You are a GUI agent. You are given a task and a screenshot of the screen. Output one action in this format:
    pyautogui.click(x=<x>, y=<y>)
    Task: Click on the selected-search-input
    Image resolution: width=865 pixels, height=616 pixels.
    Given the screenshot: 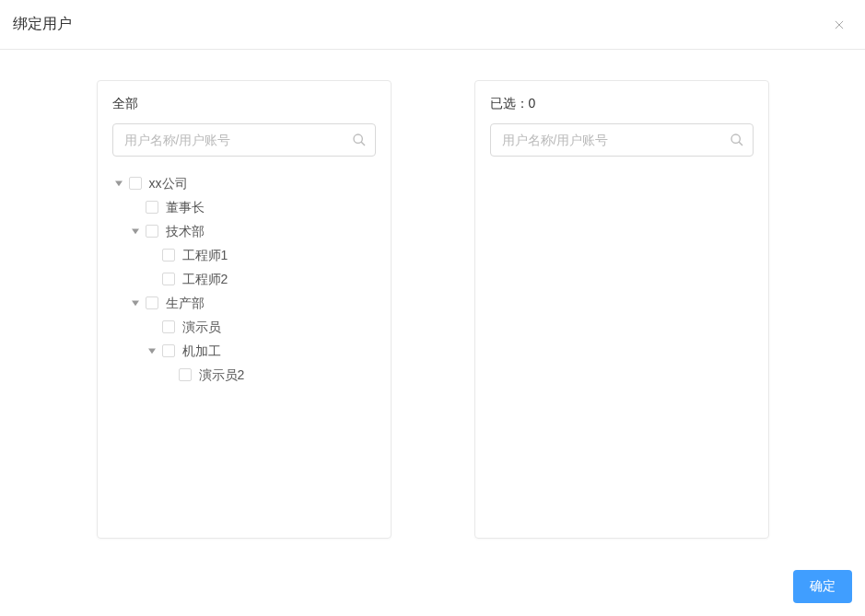 What is the action you would take?
    pyautogui.click(x=622, y=140)
    